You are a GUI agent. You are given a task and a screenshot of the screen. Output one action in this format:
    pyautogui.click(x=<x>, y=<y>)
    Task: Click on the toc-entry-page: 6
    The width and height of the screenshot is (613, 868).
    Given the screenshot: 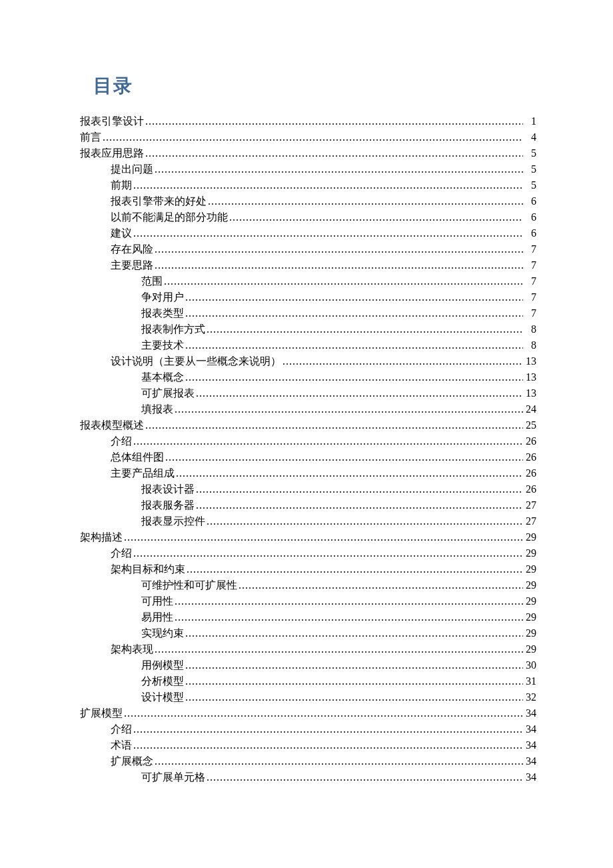 What is the action you would take?
    pyautogui.click(x=530, y=201)
    